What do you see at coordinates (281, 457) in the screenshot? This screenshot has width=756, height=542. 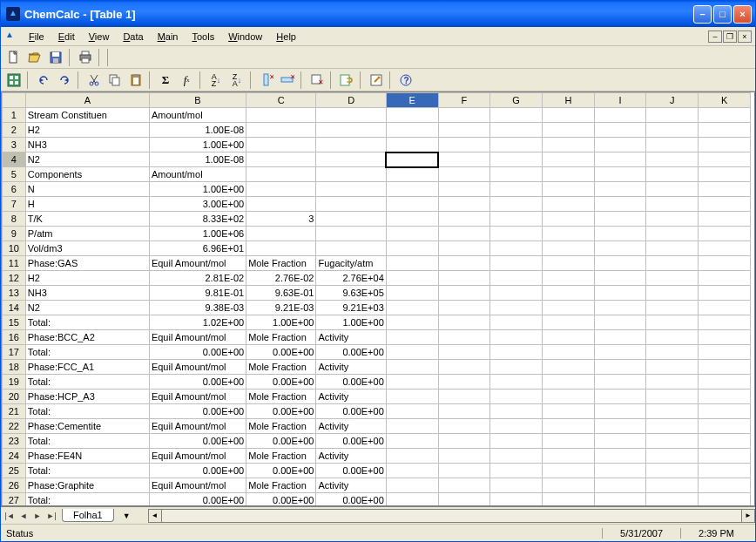 I see `cell: Mole Fraction` at bounding box center [281, 457].